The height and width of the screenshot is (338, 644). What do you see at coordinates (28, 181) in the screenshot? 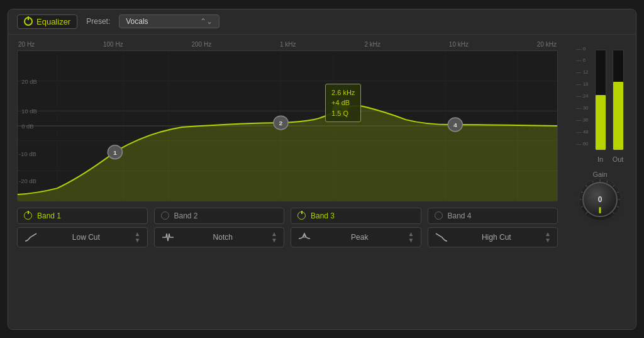
I see `svg-text: -20 dB` at bounding box center [28, 181].